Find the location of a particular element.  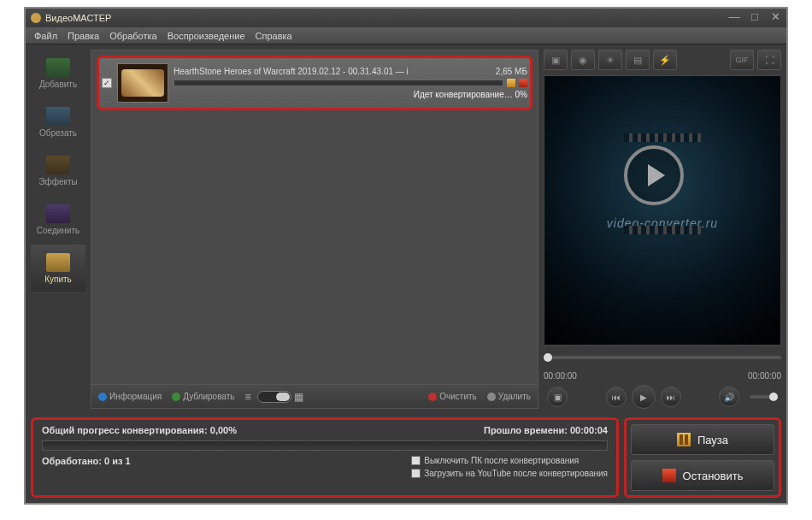

item-stop-icon is located at coordinates (523, 83).